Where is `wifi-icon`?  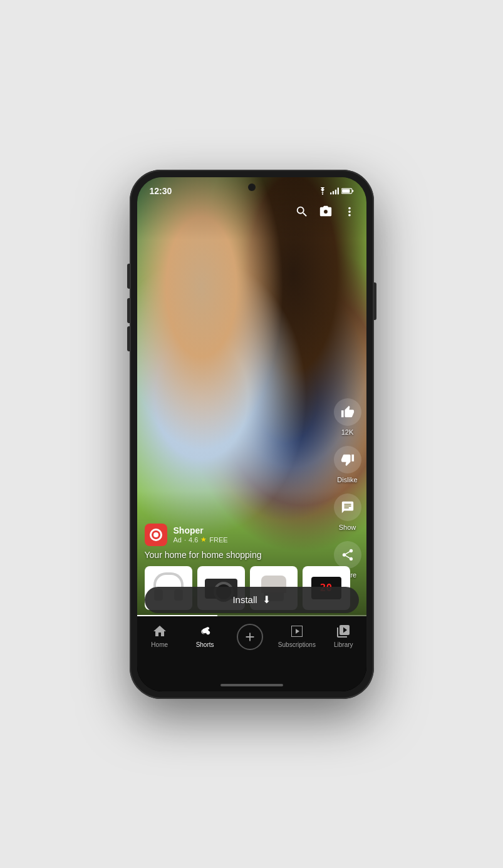 wifi-icon is located at coordinates (323, 191).